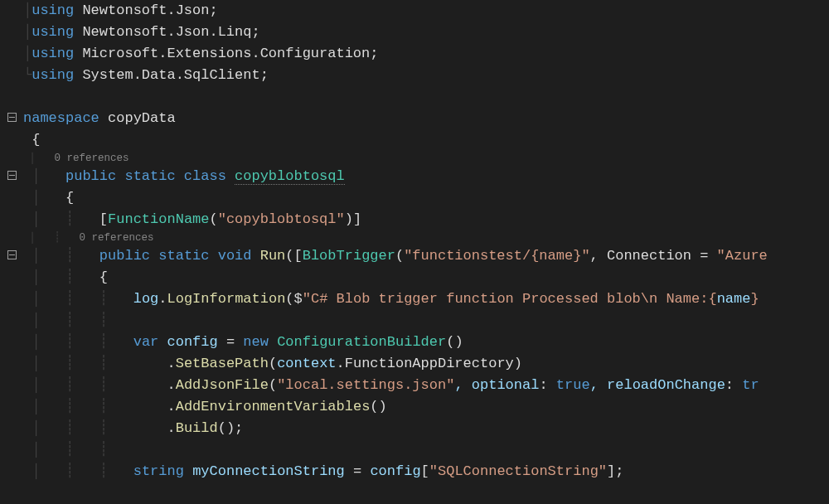 The image size is (829, 504). What do you see at coordinates (414, 256) in the screenshot?
I see `code-line: │ ┊ public static void Run([BlobTrigger(…` at bounding box center [414, 256].